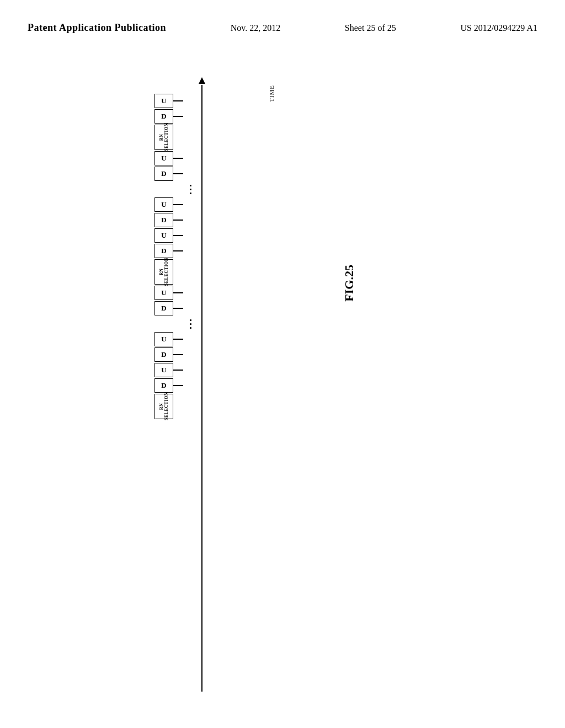 Image resolution: width=565 pixels, height=728 pixels. What do you see at coordinates (371, 28) in the screenshot?
I see `sheet-info: Sheet 25 of 25` at bounding box center [371, 28].